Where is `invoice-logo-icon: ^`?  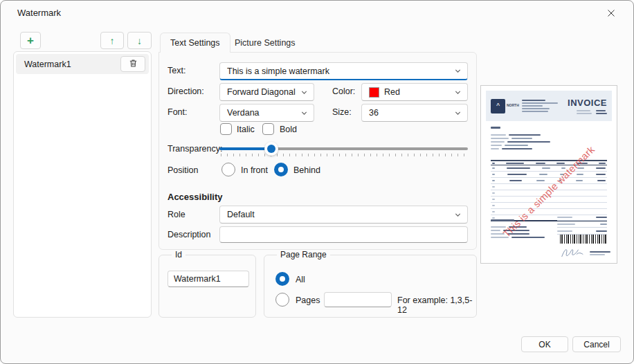 invoice-logo-icon: ^ is located at coordinates (498, 107).